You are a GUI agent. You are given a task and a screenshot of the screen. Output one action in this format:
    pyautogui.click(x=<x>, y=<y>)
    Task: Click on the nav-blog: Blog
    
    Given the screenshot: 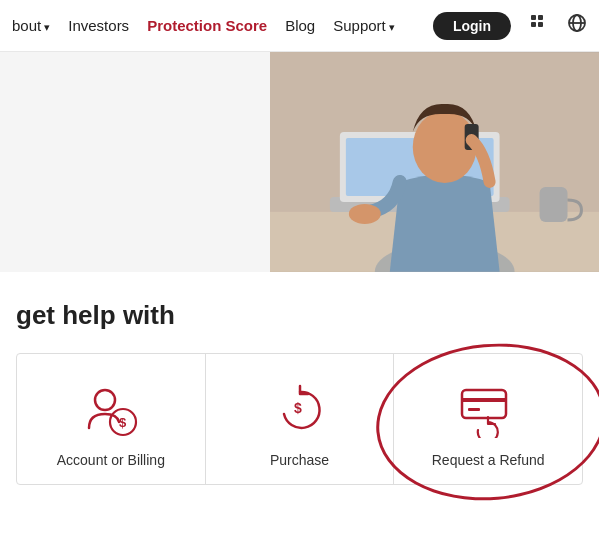 What is the action you would take?
    pyautogui.click(x=300, y=26)
    